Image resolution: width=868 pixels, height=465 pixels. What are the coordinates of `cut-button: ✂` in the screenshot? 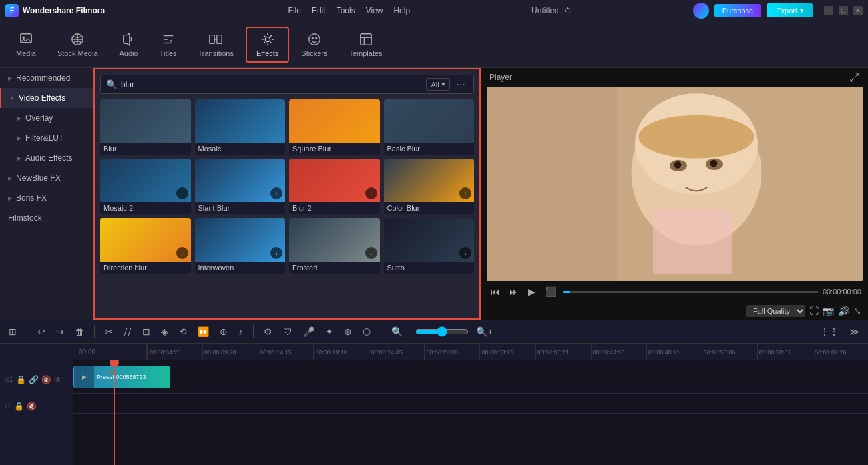 It's located at (109, 332).